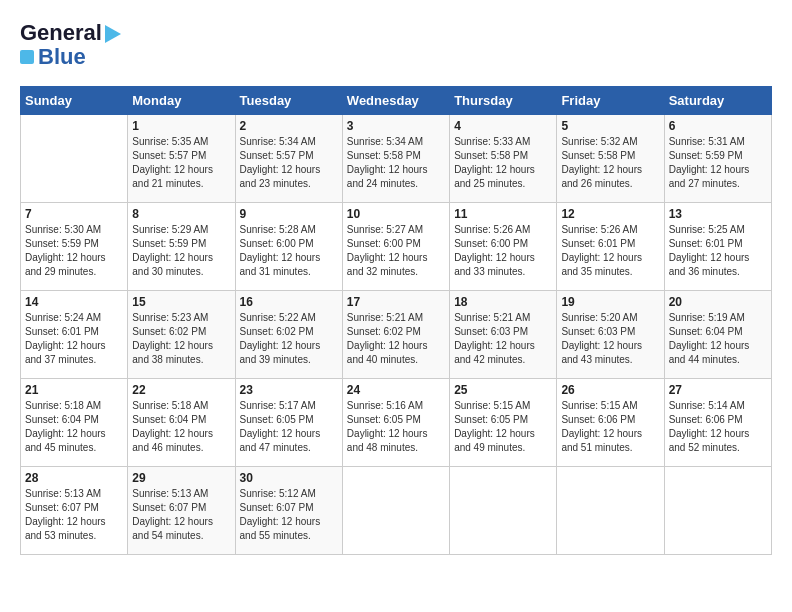 The image size is (792, 612). What do you see at coordinates (503, 163) in the screenshot?
I see `day-info: Sunrise: 5:33 AM Sunset: 5:58 PM Dayligh…` at bounding box center [503, 163].